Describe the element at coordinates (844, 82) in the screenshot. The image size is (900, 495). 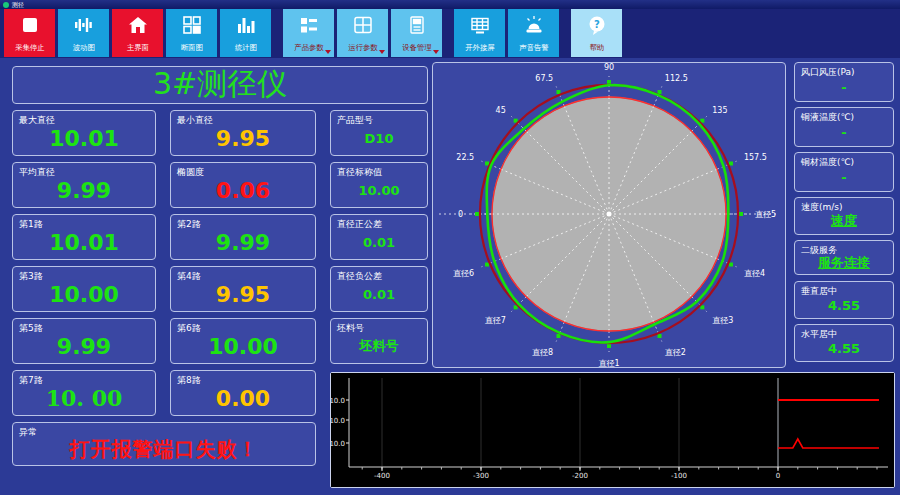
I see `parameter-field: 风口风压(Pa) -` at that location.